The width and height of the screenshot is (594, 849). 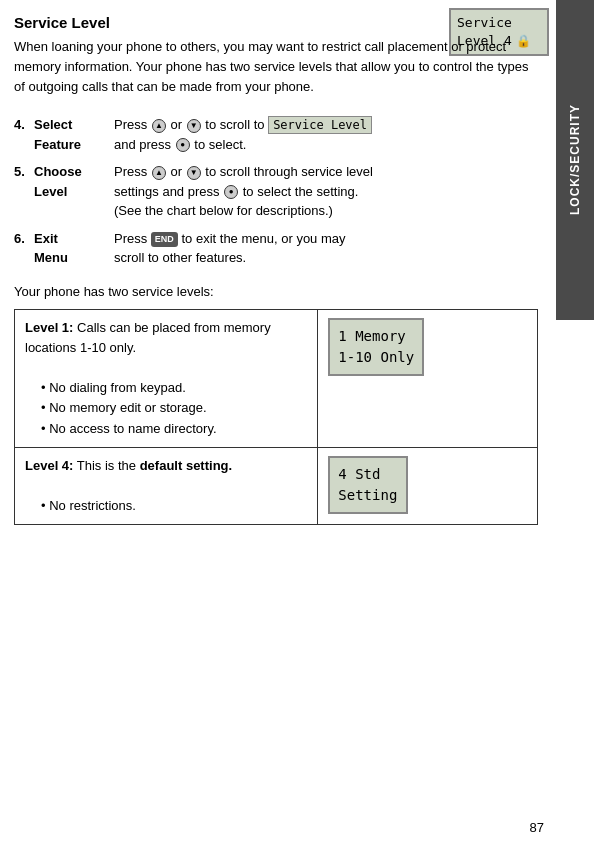 What do you see at coordinates (132, 238) in the screenshot?
I see `step-6-text-press: Press` at bounding box center [132, 238].